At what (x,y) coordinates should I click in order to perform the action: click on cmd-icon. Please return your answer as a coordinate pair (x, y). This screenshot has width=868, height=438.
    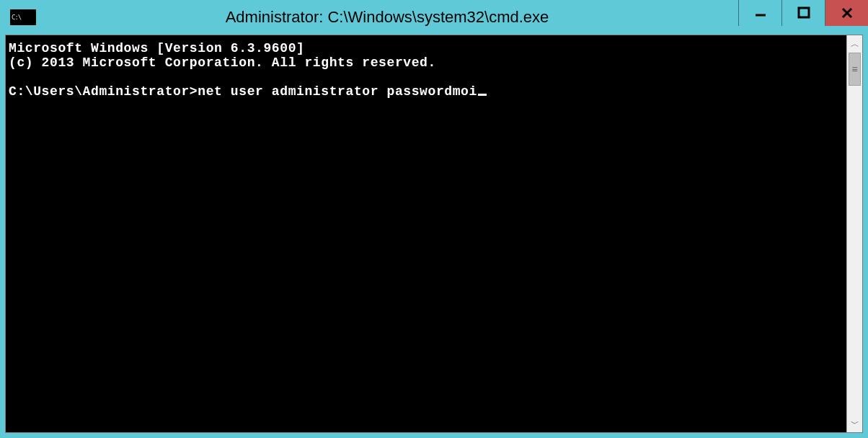
    Looking at the image, I should click on (23, 17).